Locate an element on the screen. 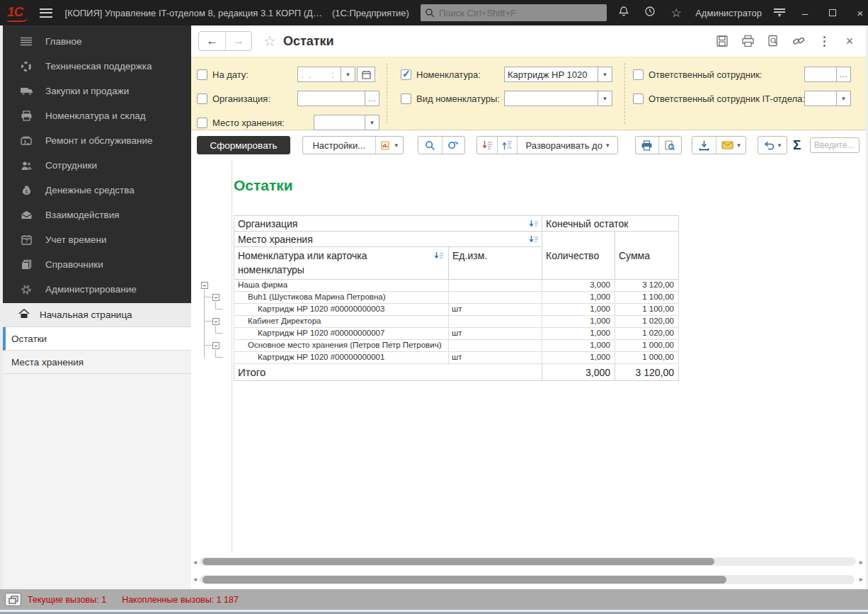 The height and width of the screenshot is (614, 868). settings-button: Настройки... is located at coordinates (339, 145).